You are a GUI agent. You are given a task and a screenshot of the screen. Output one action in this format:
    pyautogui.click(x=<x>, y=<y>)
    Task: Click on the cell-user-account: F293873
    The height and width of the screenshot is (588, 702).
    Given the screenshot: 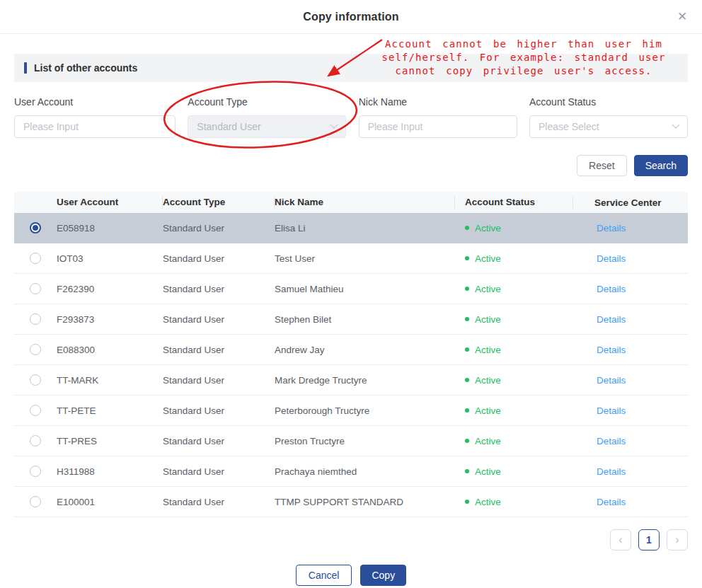 What is the action you would take?
    pyautogui.click(x=110, y=320)
    